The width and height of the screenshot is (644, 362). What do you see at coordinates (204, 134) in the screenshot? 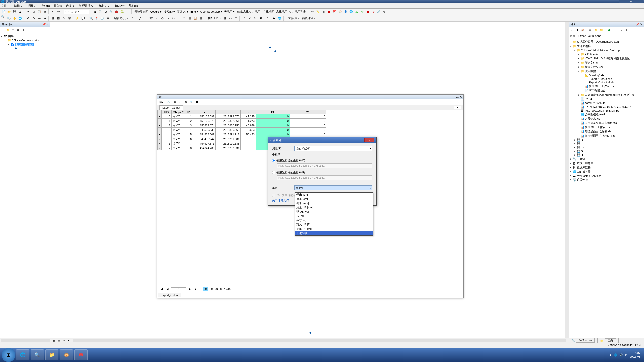
I see `table-cell: 454555.607` at bounding box center [204, 134].